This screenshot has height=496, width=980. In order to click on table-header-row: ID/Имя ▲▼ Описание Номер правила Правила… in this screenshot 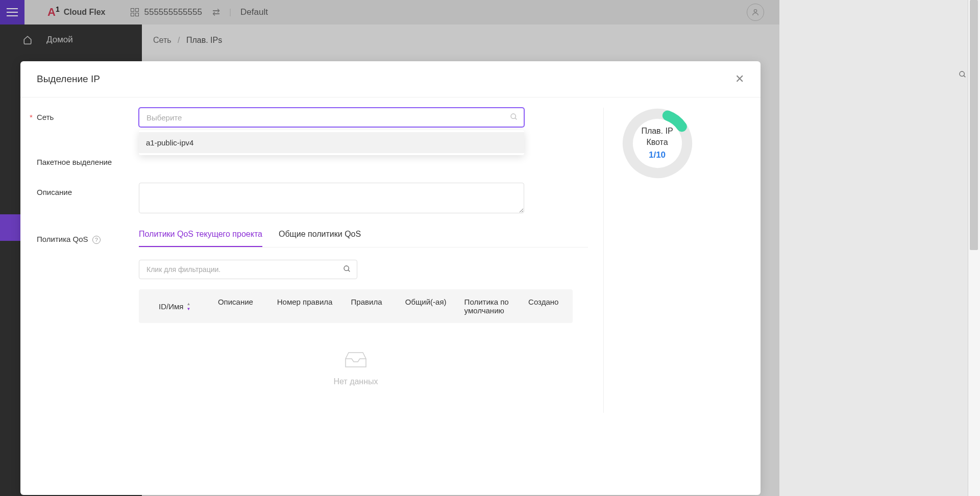, I will do `click(356, 306)`.